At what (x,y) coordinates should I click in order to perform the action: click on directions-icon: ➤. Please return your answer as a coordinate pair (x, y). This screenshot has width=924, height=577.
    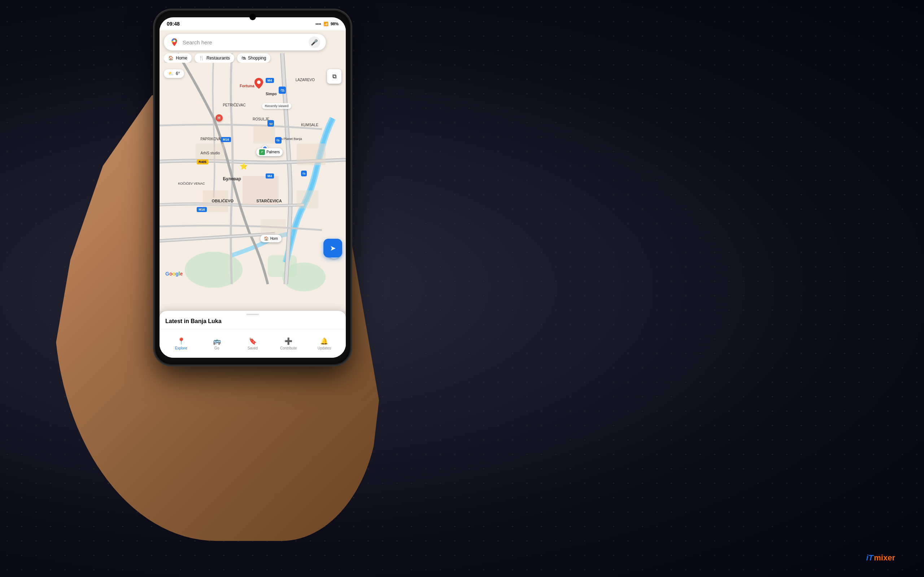
    Looking at the image, I should click on (333, 248).